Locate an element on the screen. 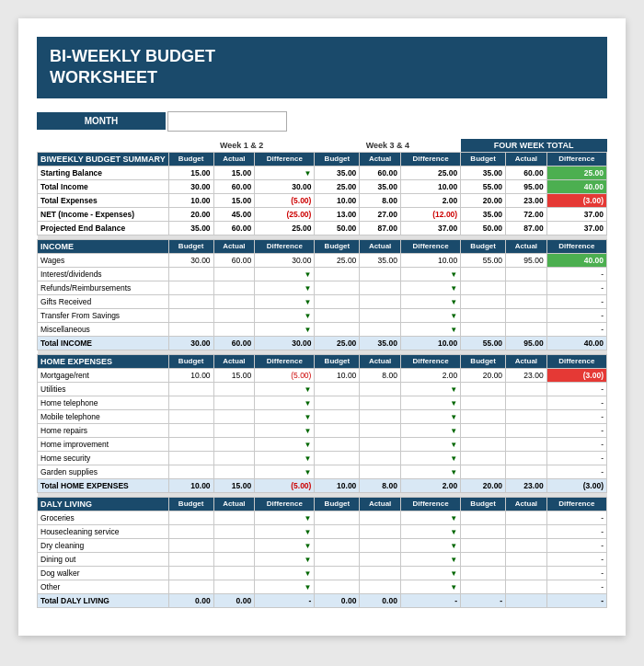  table-row: Other▼▼- is located at coordinates (322, 587).